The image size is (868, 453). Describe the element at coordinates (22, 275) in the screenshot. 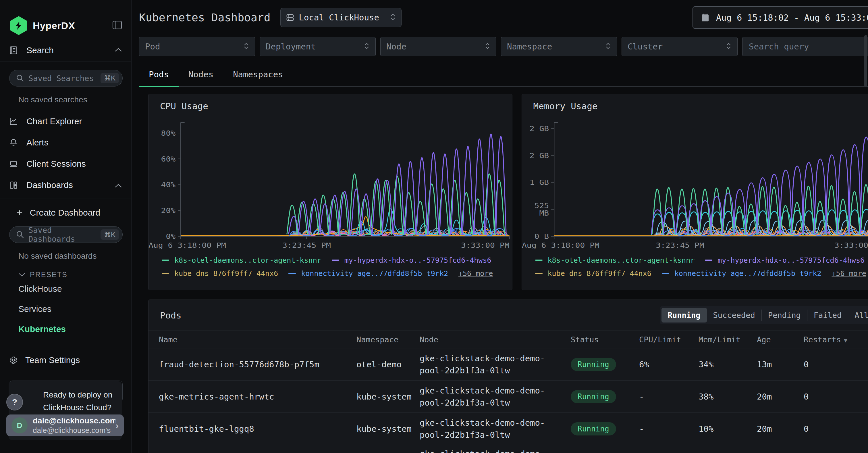

I see `chevron-down-icon` at that location.